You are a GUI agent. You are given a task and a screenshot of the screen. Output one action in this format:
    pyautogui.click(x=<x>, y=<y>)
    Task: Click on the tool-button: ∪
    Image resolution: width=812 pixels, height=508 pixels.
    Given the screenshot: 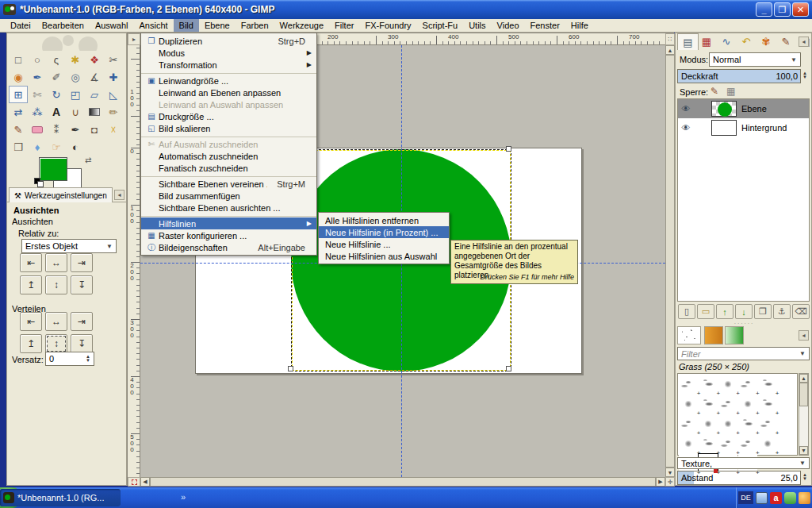 What is the action you would take?
    pyautogui.click(x=75, y=112)
    